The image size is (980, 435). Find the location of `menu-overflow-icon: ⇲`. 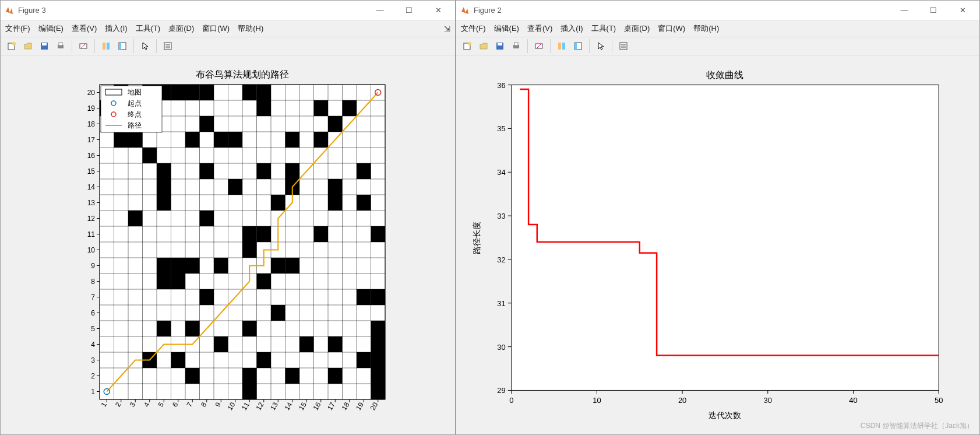

menu-overflow-icon: ⇲ is located at coordinates (447, 29).